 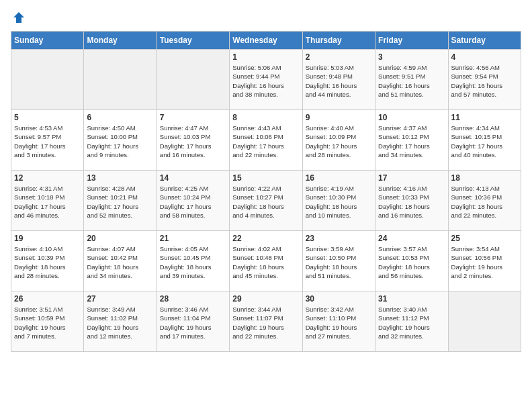 I want to click on calendar-cell: 11Sunrise: 4:34 AM Sunset: 10:15 PM Dayl…, so click(x=484, y=140).